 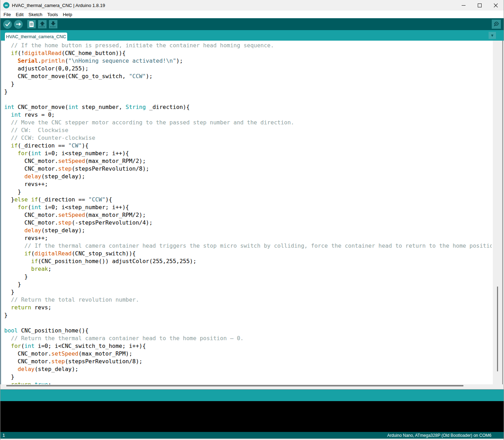 I want to click on upload-button, so click(x=18, y=25).